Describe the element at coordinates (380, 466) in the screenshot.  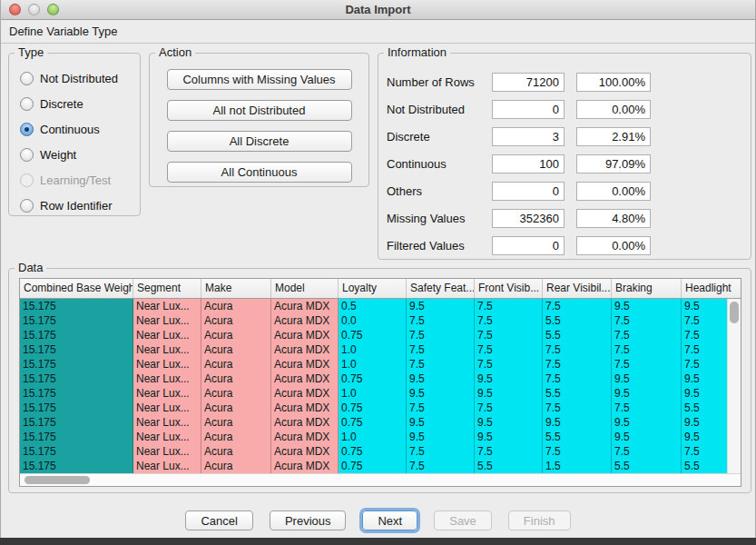
I see `table-row: 15.175Near Lux...AcuraAcura MDX0.757.55.…` at that location.